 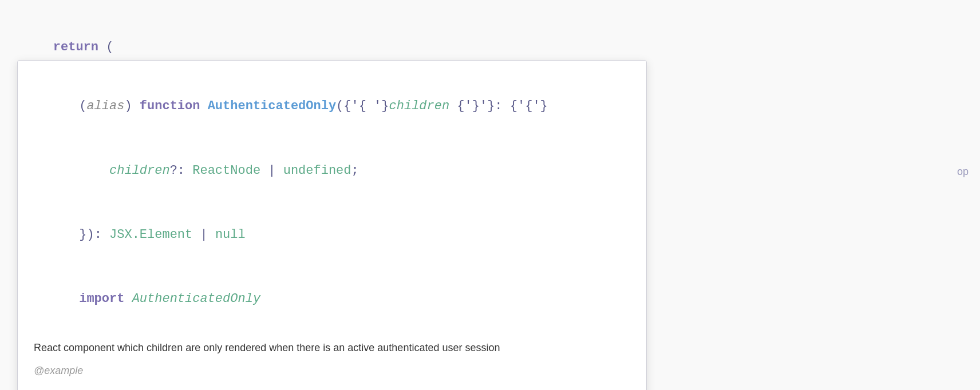 I want to click on tooltip-import-line: import AuthenticatedOnly, so click(x=332, y=299).